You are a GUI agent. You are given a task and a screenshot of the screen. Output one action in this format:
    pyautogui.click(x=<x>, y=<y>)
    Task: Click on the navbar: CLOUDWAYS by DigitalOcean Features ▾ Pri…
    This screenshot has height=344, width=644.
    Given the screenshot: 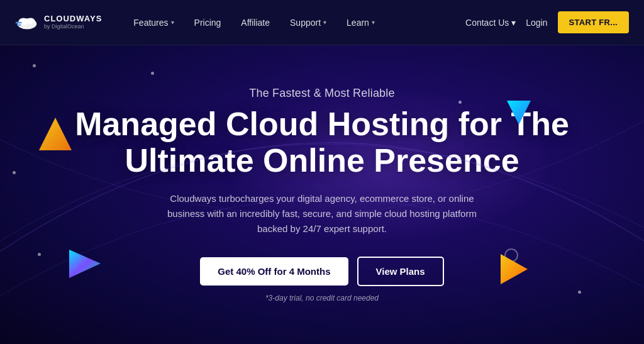 What is the action you would take?
    pyautogui.click(x=322, y=23)
    